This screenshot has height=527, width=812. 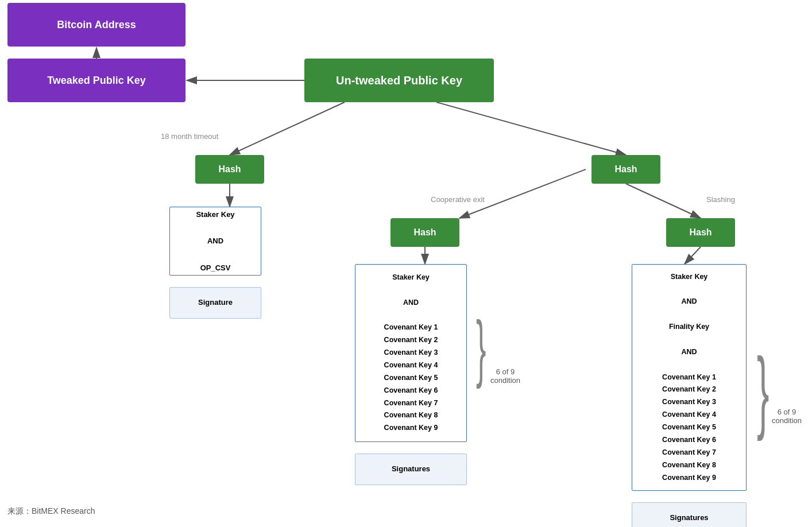 I want to click on cooperative-label: Cooperative exit, so click(x=458, y=200).